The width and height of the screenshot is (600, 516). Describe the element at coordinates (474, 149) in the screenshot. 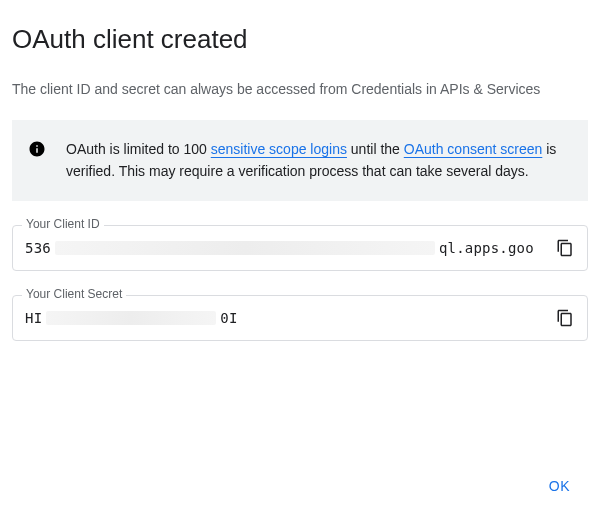

I see `consent-screen-link: OAuth consent screen` at that location.